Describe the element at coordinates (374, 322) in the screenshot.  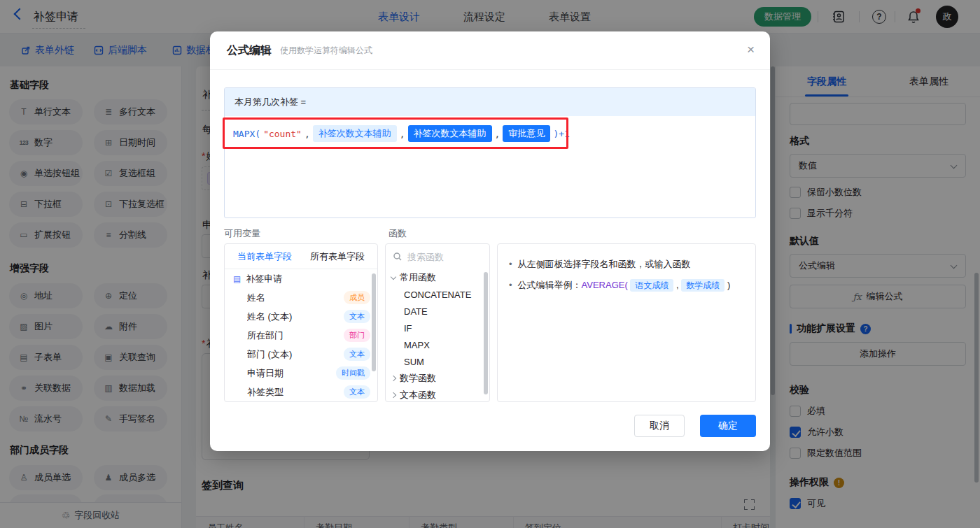
I see `variables-scrollbar-thumb` at that location.